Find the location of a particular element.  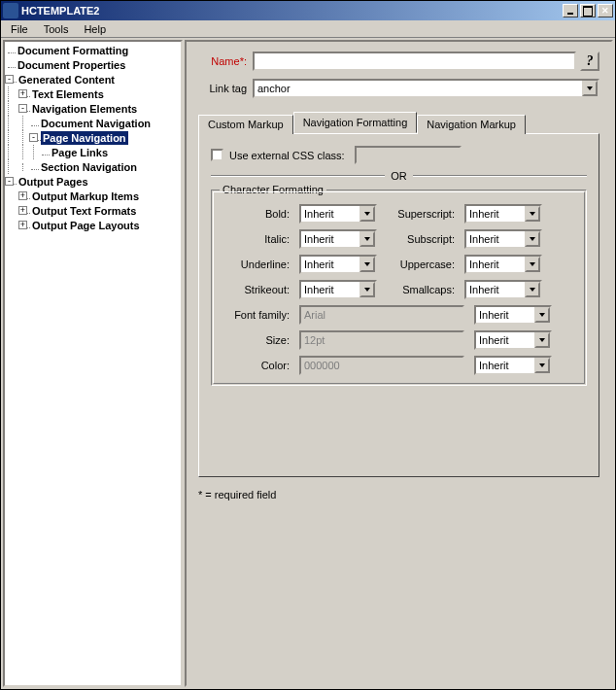

tree-doc-navigation: Document Navigation is located at coordinates (95, 123).